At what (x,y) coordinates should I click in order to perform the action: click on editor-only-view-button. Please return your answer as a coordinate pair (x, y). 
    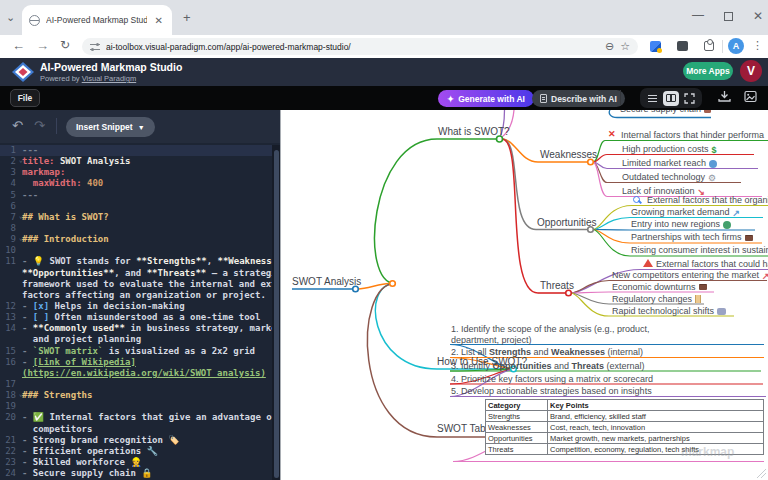
    Looking at the image, I should click on (652, 98).